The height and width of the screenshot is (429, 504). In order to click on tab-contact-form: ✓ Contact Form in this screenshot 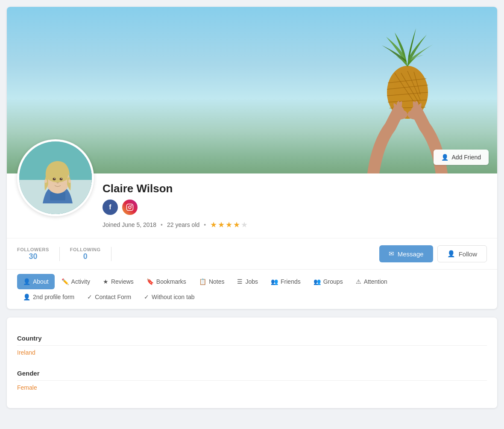, I will do `click(109, 297)`.